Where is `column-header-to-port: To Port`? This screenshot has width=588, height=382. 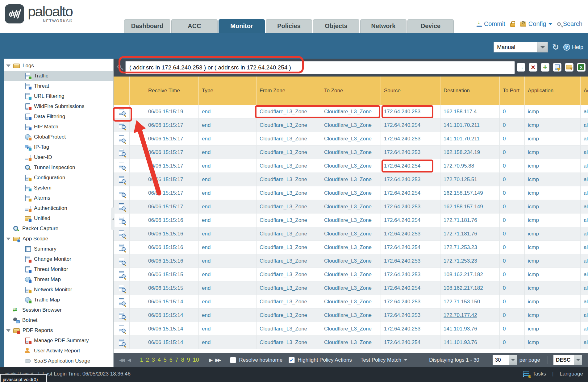
column-header-to-port: To Port is located at coordinates (512, 91).